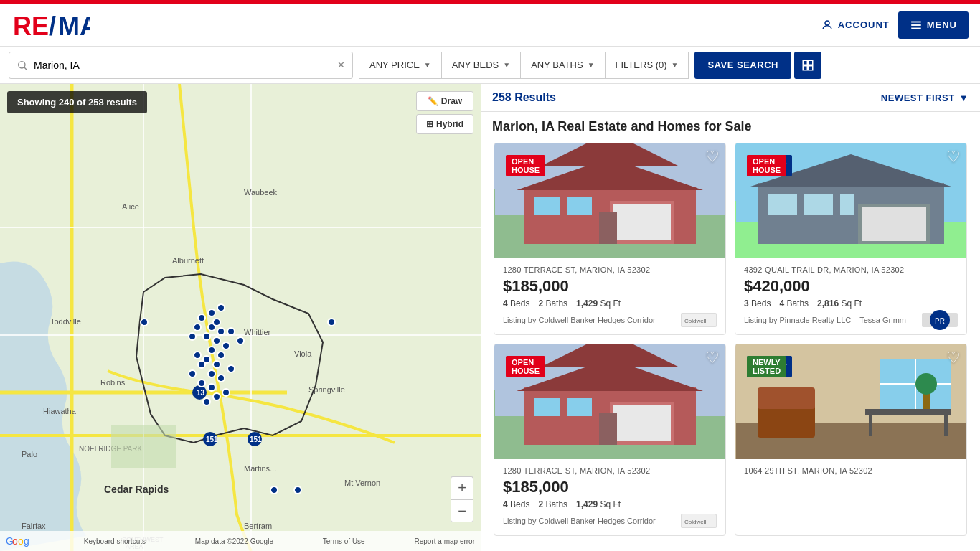  Describe the element at coordinates (462, 488) in the screenshot. I see `zoom-in-button: +` at that location.